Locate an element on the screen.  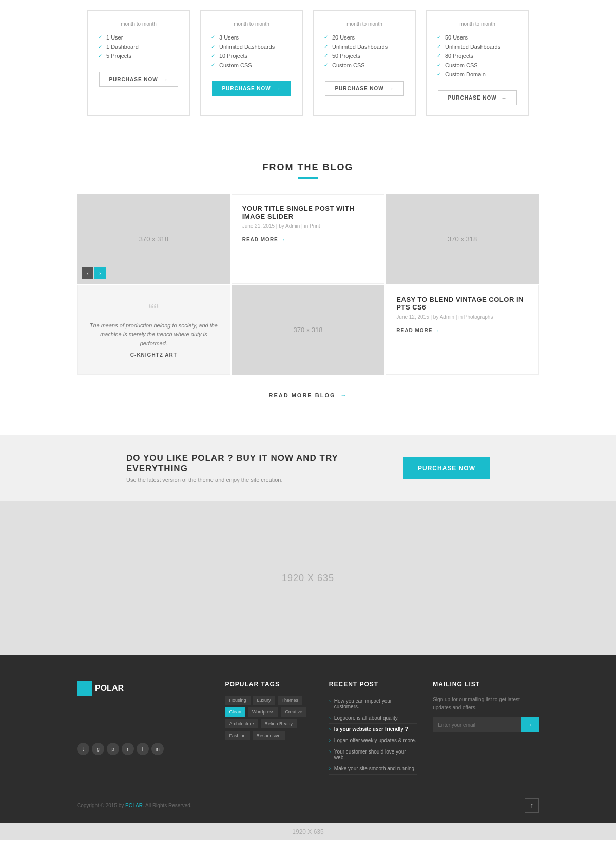
pricing-features-2: 3 Users Unlimited Dashboards 10 Projects… is located at coordinates (252, 51).